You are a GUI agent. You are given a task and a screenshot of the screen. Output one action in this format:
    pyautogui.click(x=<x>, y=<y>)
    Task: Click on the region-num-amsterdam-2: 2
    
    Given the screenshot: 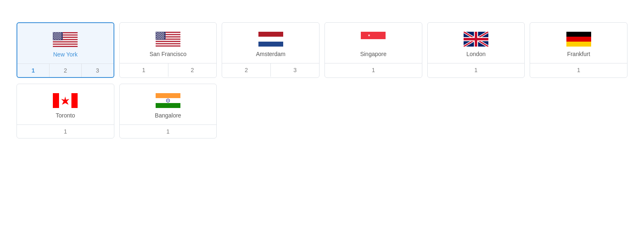 What is the action you would take?
    pyautogui.click(x=246, y=70)
    